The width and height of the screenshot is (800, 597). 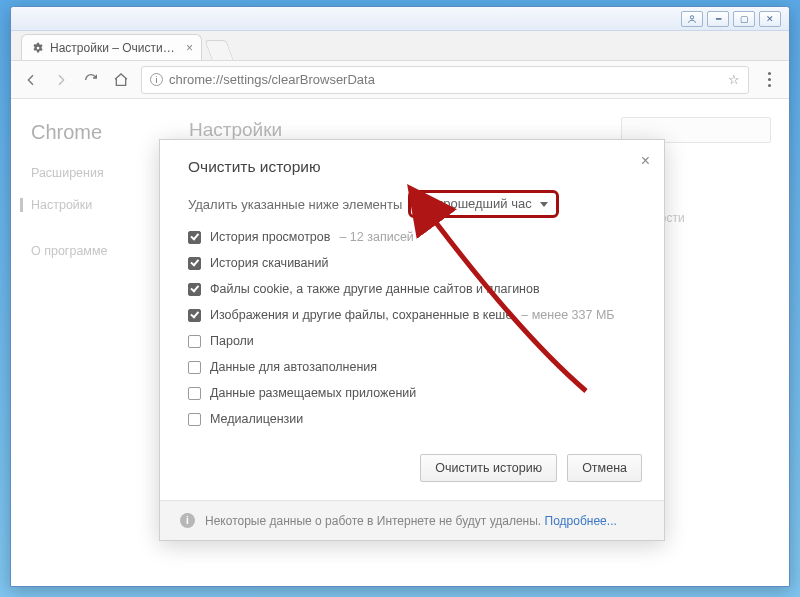 What do you see at coordinates (646, 161) in the screenshot?
I see `dialog-close-button: ×` at bounding box center [646, 161].